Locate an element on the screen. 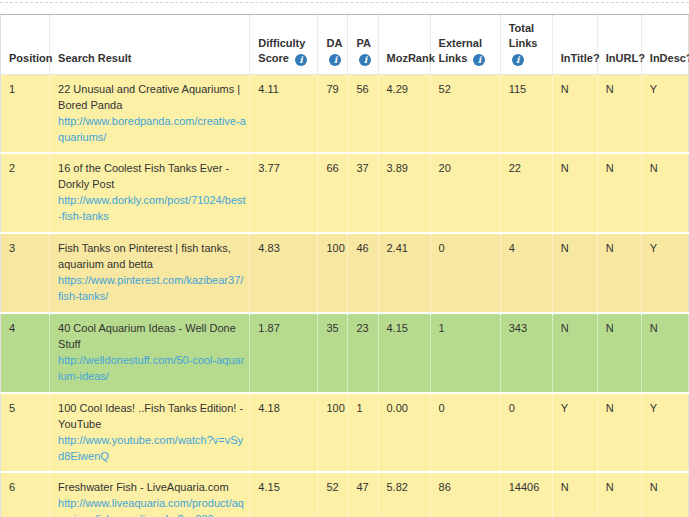 This screenshot has width=689, height=517. indesc-cell: N is located at coordinates (664, 494).